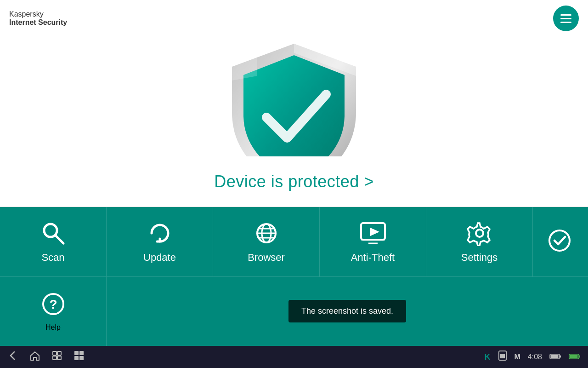 Image resolution: width=588 pixels, height=368 pixels. What do you see at coordinates (555, 357) in the screenshot?
I see `battery-bar-icon` at bounding box center [555, 357].